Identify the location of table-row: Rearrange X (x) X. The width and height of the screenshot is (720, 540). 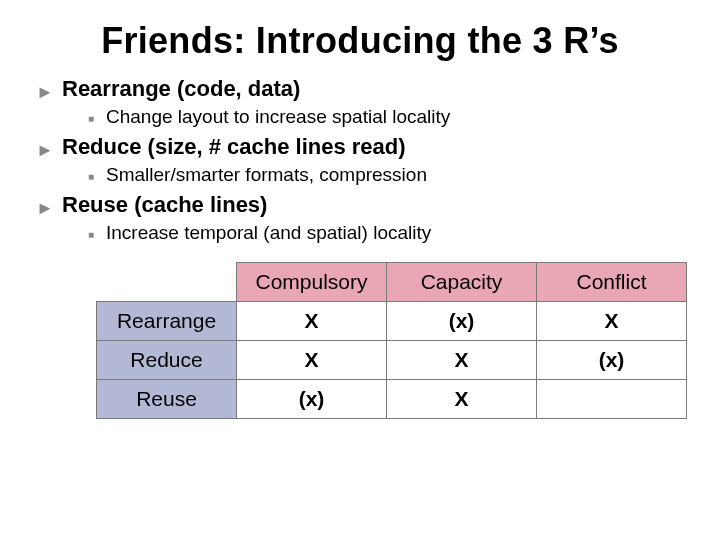
(392, 322).